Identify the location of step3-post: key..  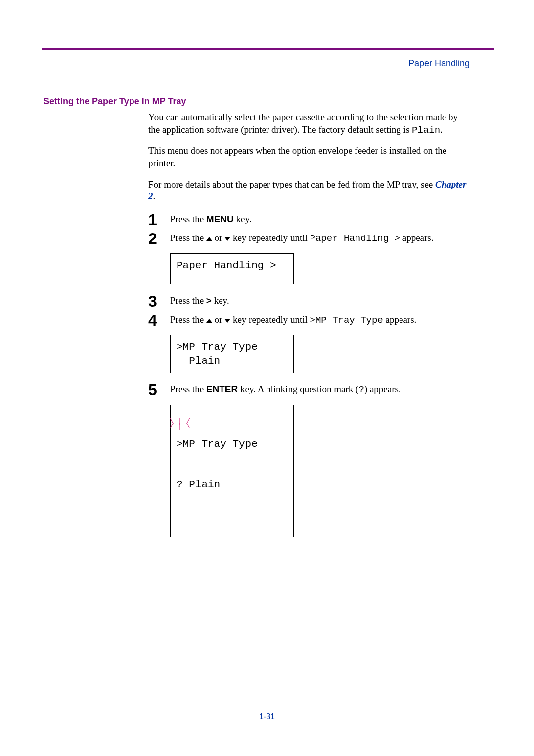
(221, 301).